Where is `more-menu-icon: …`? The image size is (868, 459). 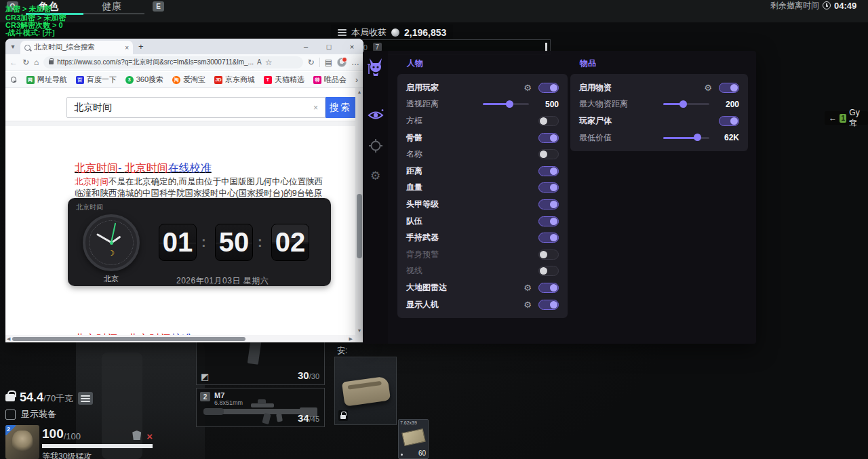
more-menu-icon: … is located at coordinates (355, 62).